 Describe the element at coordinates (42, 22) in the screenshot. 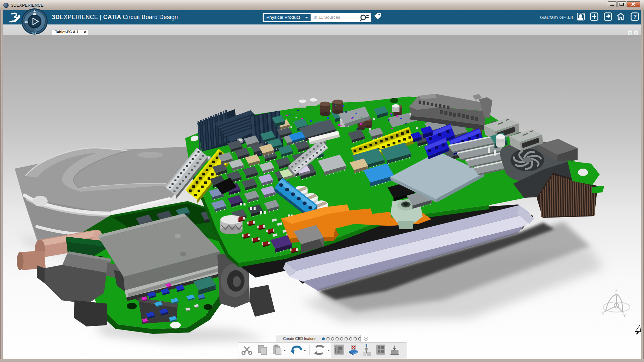

I see `svg-text: i` at that location.